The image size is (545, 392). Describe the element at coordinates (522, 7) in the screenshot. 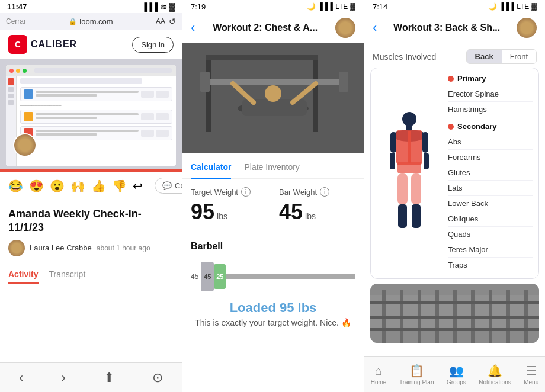

I see `lte-label-3: LTE` at that location.